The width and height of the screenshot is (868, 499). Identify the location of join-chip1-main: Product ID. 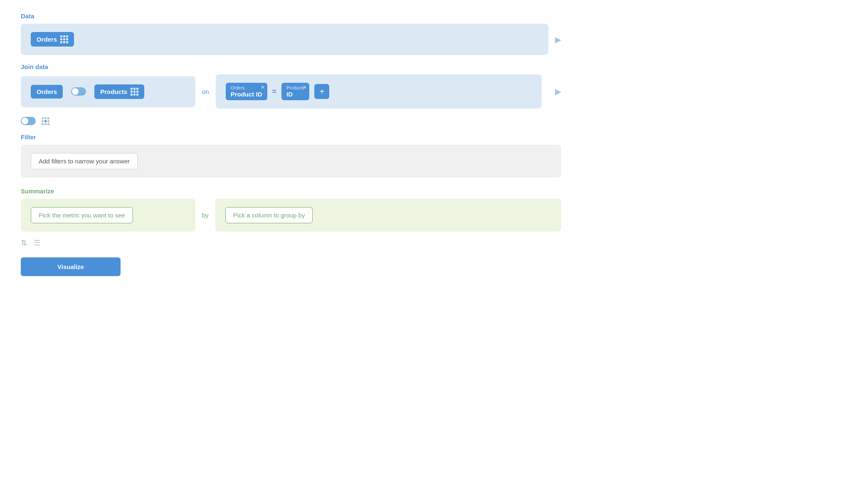
(247, 94).